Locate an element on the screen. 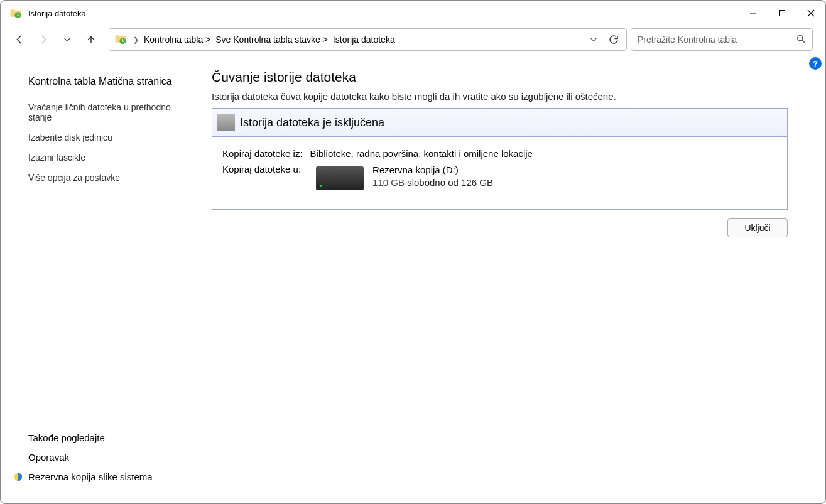 The height and width of the screenshot is (504, 826). search-box is located at coordinates (722, 40).